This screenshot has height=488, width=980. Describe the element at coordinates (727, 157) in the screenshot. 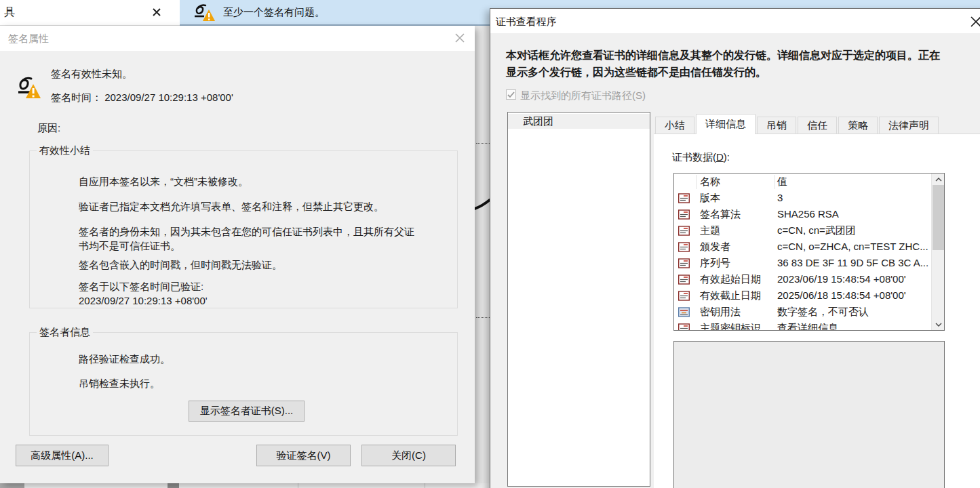

I see `certificate-data-label-post: ):` at that location.